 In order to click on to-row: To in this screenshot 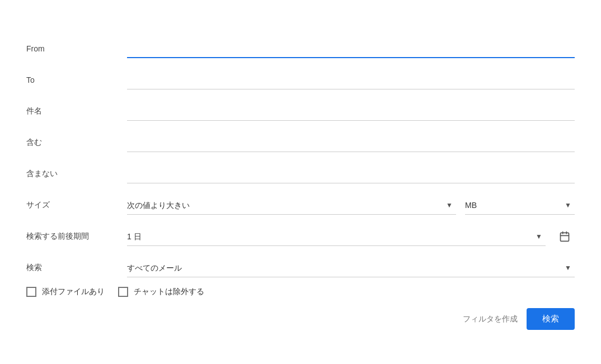, I will do `click(300, 80)`.